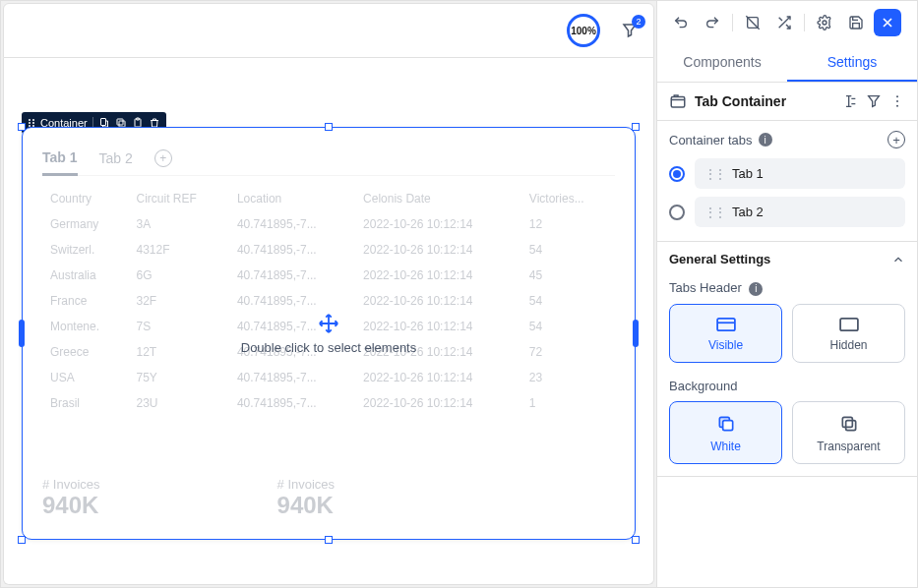 This screenshot has height=588, width=918. Describe the element at coordinates (329, 250) in the screenshot. I see `table-row: Switzerl.4312F40.741895,-7...2022-10-26 …` at that location.